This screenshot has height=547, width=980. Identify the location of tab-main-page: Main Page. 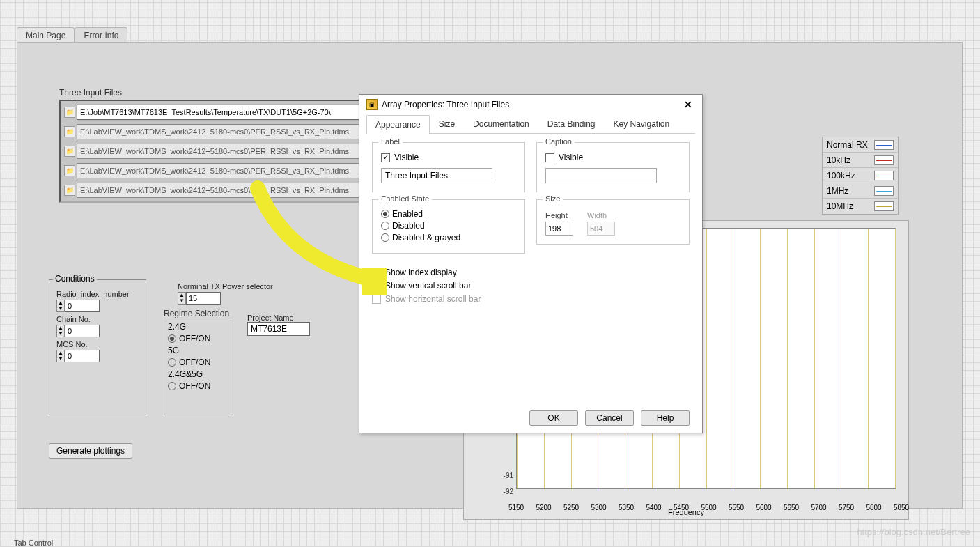
(46, 35).